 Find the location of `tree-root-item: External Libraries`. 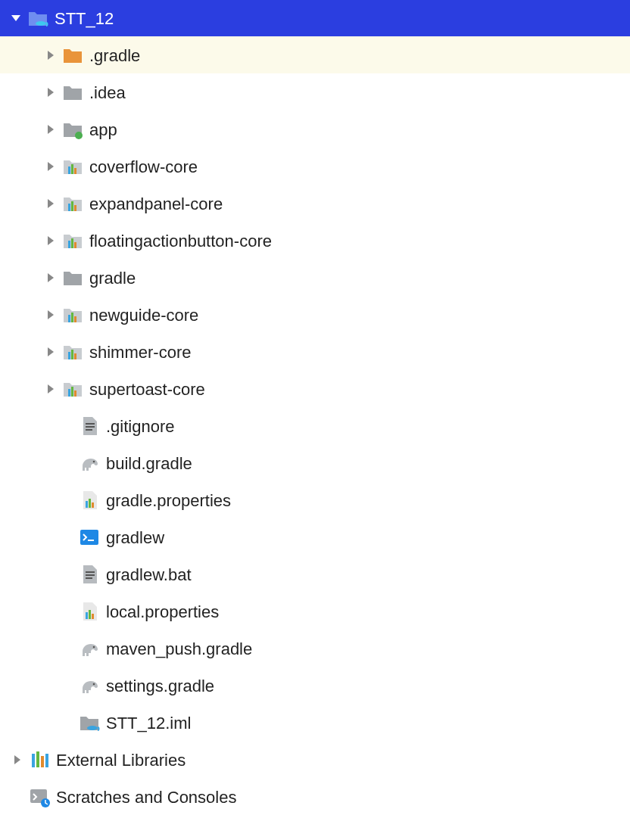

tree-root-item: External Libraries is located at coordinates (315, 760).